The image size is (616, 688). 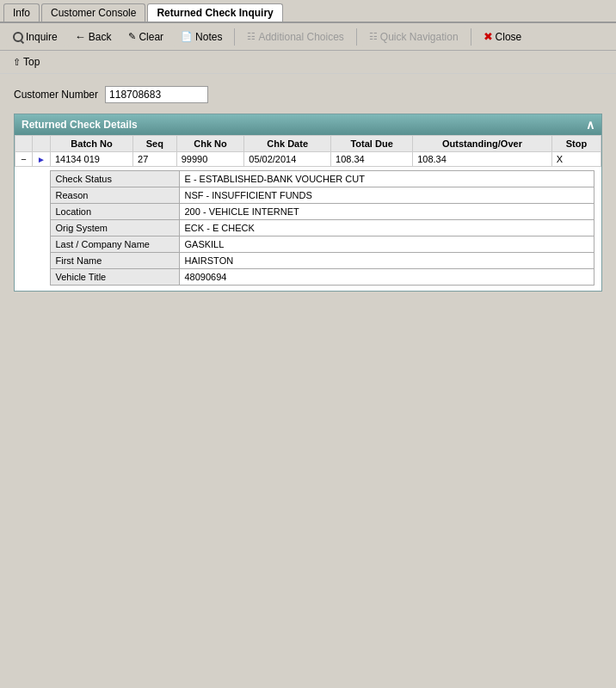 I want to click on tab-returned-check-inquiry: Returned Check Inquiry, so click(x=215, y=12).